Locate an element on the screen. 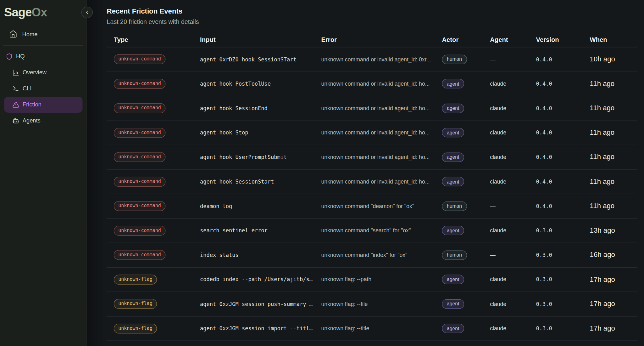 The width and height of the screenshot is (644, 346). page-title: Recent Friction Events is located at coordinates (372, 11).